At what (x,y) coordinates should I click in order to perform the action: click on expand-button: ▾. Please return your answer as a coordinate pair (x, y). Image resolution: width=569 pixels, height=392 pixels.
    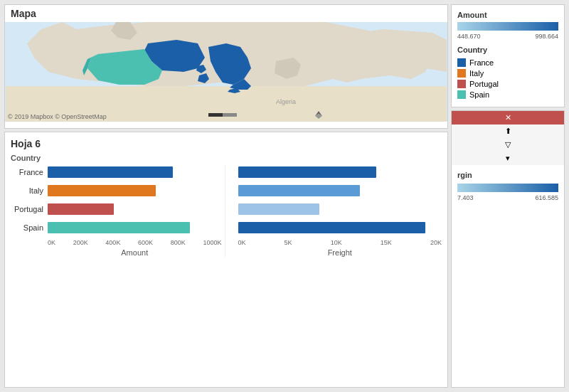
    Looking at the image, I should click on (508, 158).